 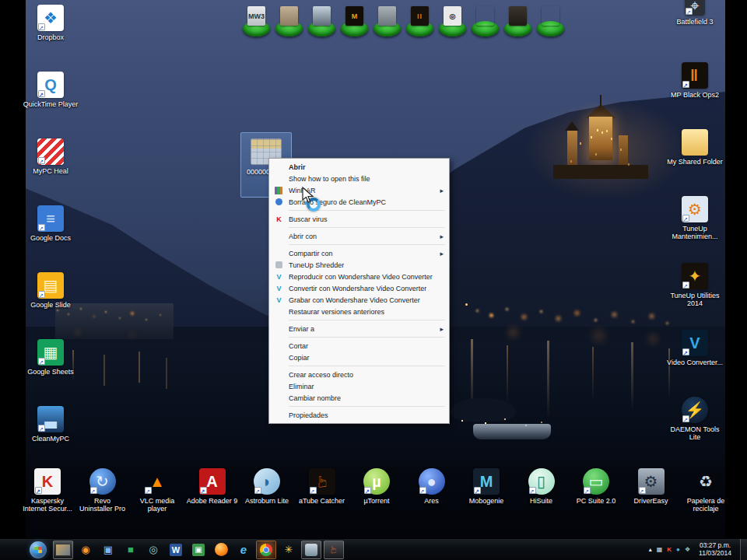 I want to click on desktop-icon: ‖ MP Black Ops2, so click(x=695, y=96).